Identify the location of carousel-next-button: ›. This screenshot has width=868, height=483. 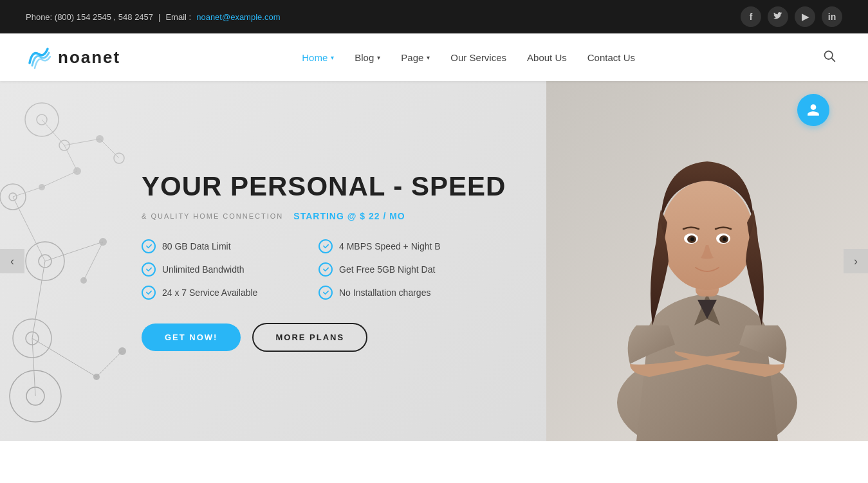
(856, 261).